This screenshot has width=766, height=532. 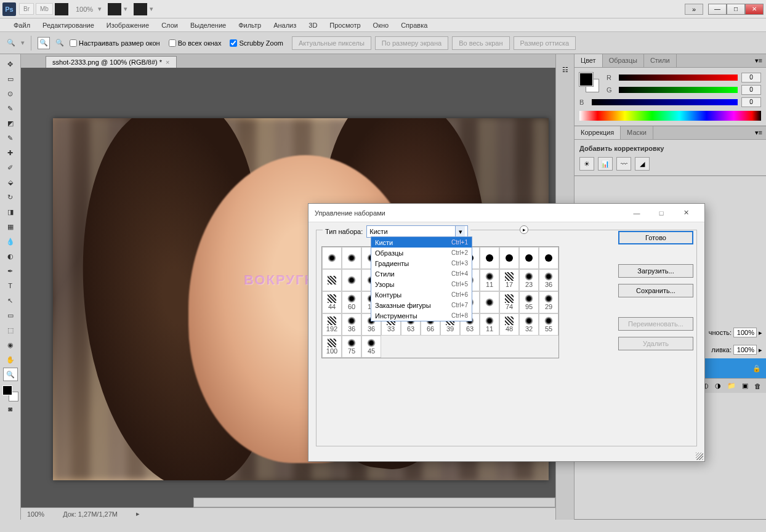 What do you see at coordinates (699, 456) in the screenshot?
I see `resize-grip-icon` at bounding box center [699, 456].